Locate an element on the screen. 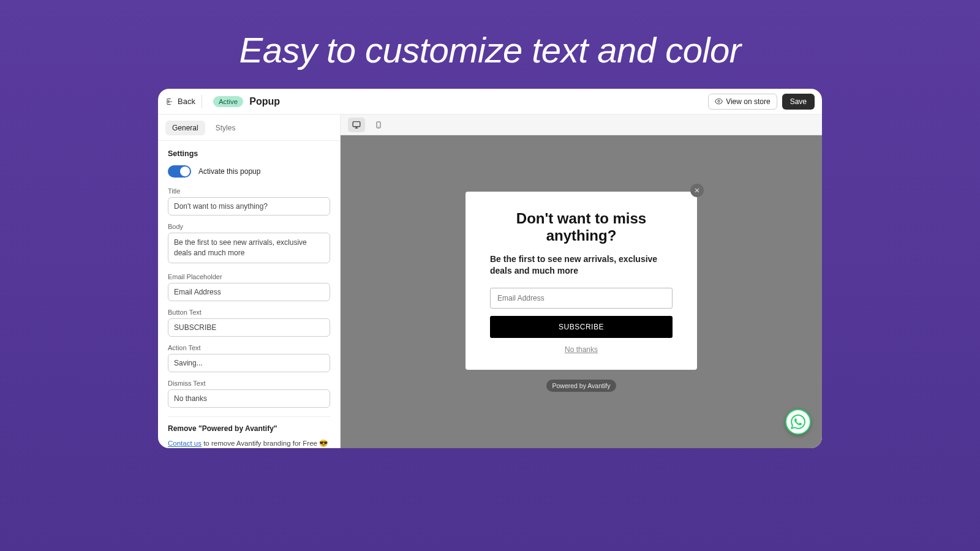 The width and height of the screenshot is (980, 551). button-text-input is located at coordinates (249, 328).